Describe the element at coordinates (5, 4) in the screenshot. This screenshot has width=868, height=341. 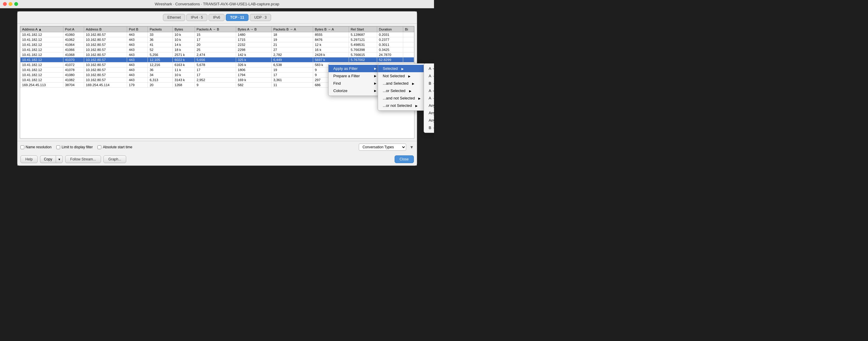
I see `close-window-button` at that location.